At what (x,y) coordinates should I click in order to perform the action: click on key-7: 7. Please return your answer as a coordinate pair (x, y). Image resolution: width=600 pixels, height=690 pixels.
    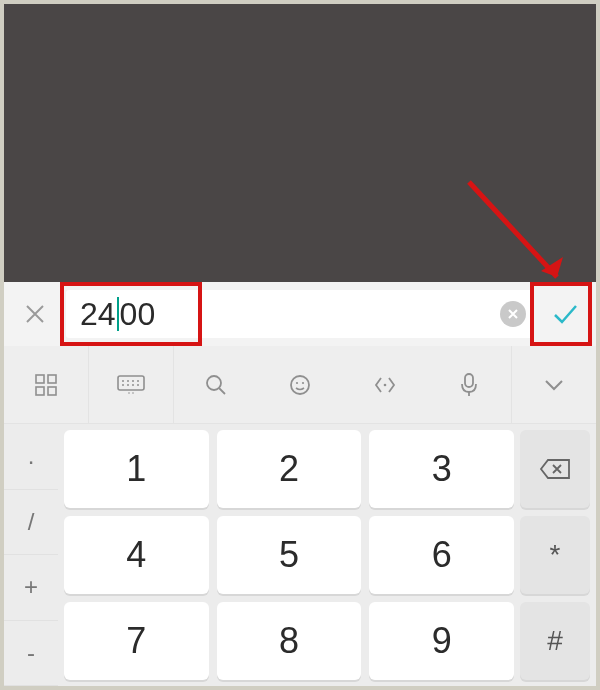
    Looking at the image, I should click on (136, 641).